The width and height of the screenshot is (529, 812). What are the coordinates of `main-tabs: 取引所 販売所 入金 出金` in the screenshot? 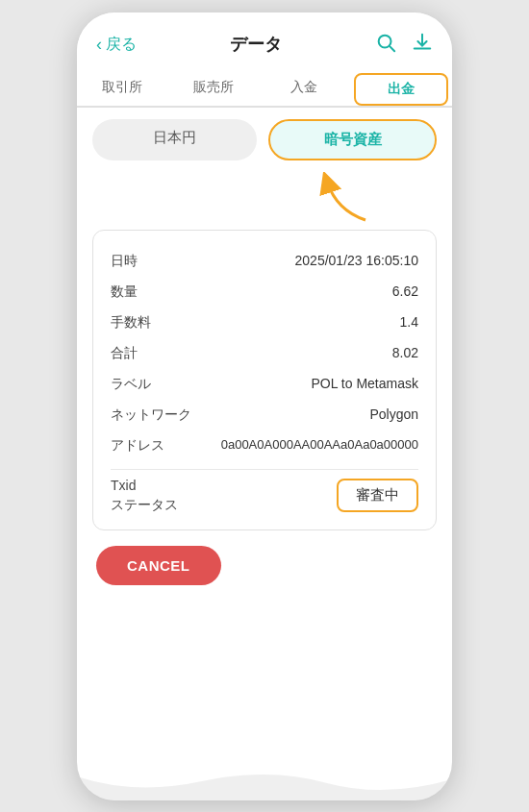 It's located at (264, 88).